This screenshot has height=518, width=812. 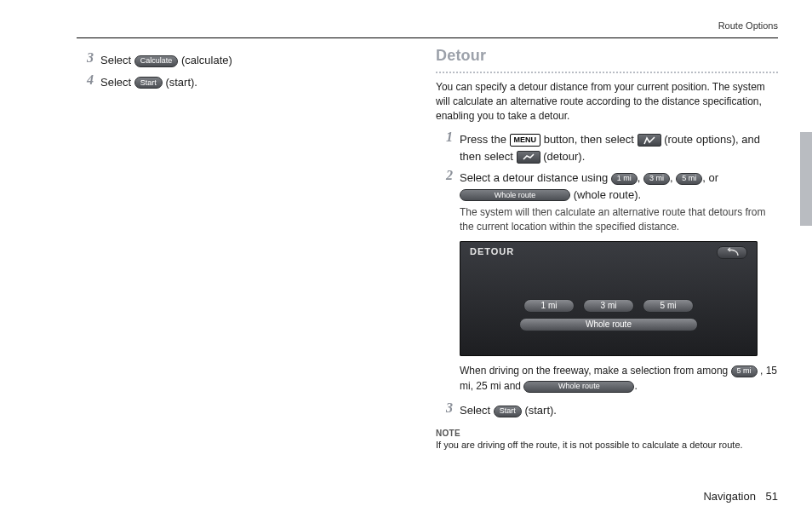 What do you see at coordinates (609, 306) in the screenshot?
I see `distance-row: 1 mi 3 mi 5 mi` at bounding box center [609, 306].